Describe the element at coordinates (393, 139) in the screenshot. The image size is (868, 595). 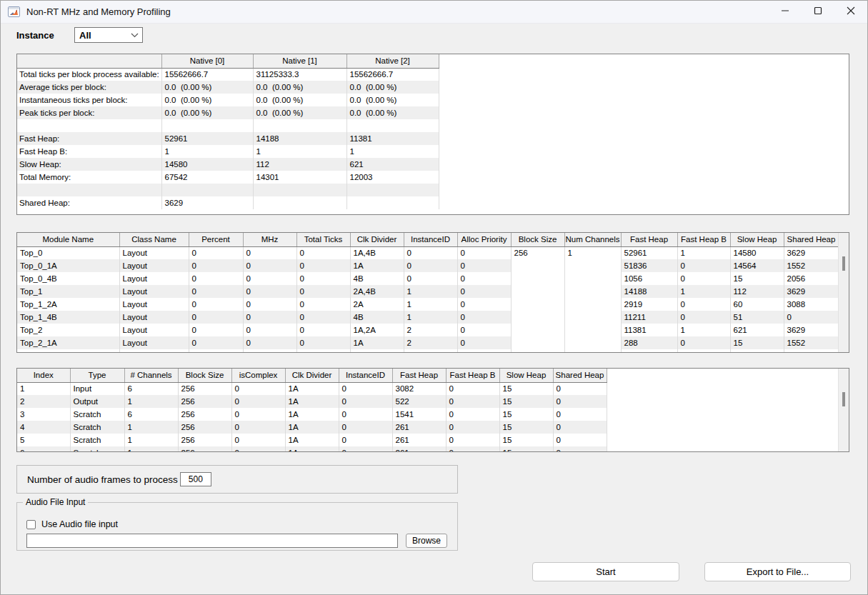
I see `summary-value-cell: 11381` at that location.